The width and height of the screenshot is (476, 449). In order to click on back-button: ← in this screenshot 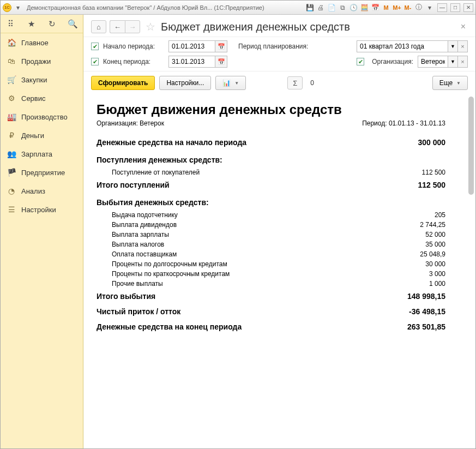, I will do `click(117, 27)`.